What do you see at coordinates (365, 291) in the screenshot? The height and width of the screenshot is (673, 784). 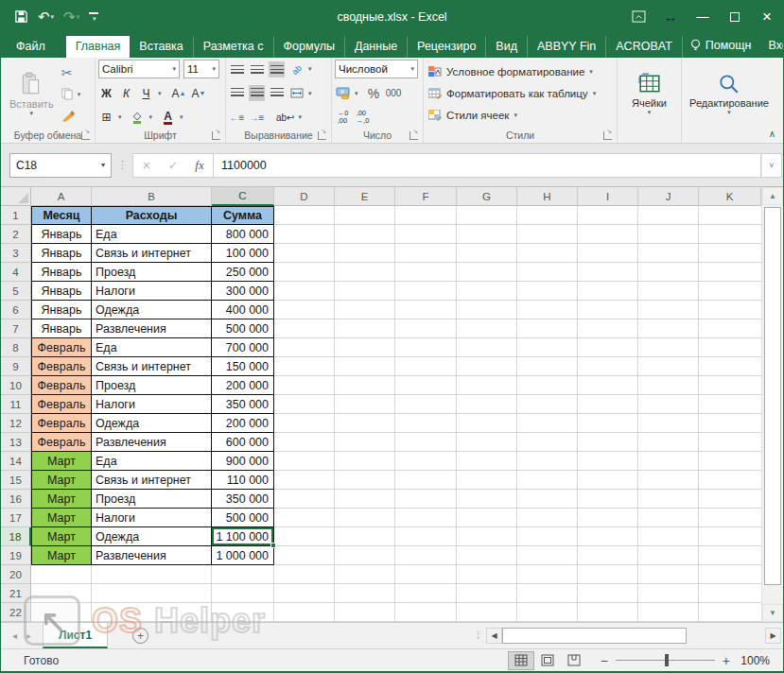 I see `cell-E5` at bounding box center [365, 291].